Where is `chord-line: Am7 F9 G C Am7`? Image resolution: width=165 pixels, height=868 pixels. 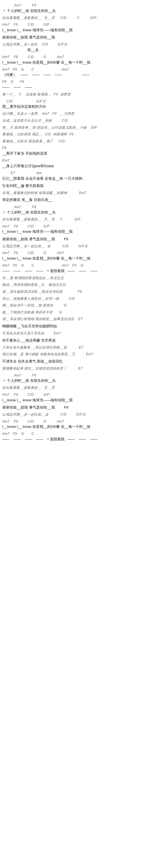
chord-line: Am7 F9 G C Am7 is located at coordinates (82, 70).